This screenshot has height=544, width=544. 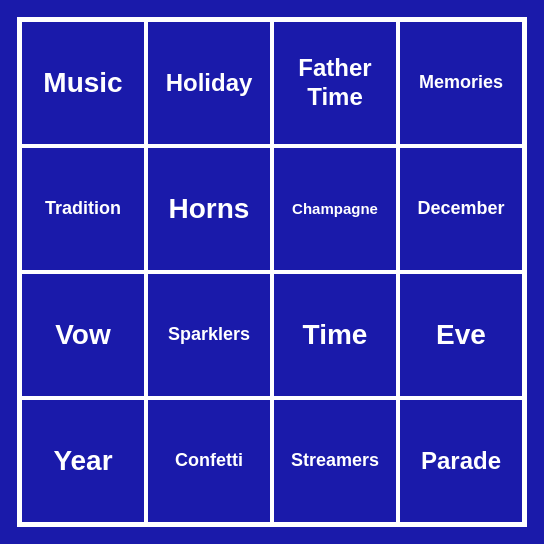 What do you see at coordinates (335, 83) in the screenshot?
I see `cell-3: Father Time` at bounding box center [335, 83].